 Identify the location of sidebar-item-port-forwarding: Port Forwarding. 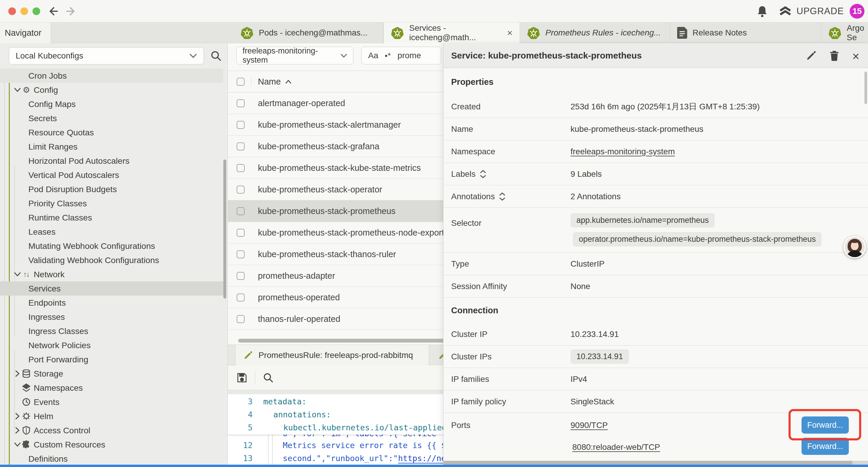
(112, 359).